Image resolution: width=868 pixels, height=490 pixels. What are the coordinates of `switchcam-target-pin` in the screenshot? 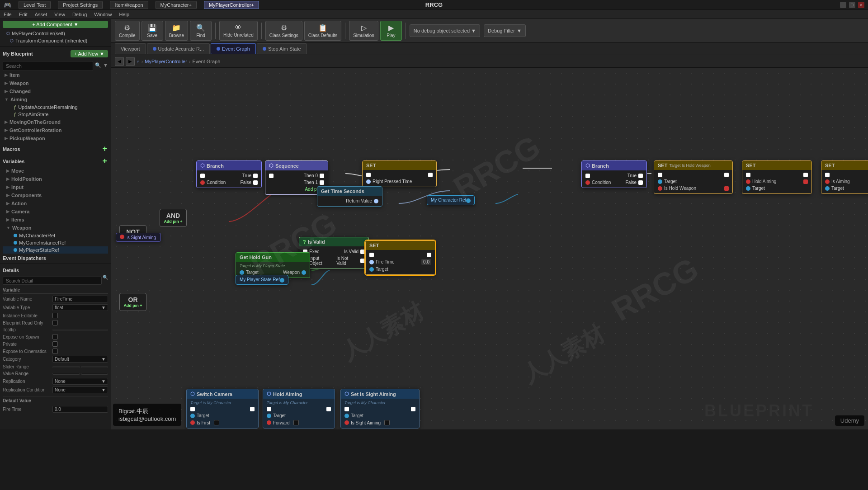 It's located at (193, 416).